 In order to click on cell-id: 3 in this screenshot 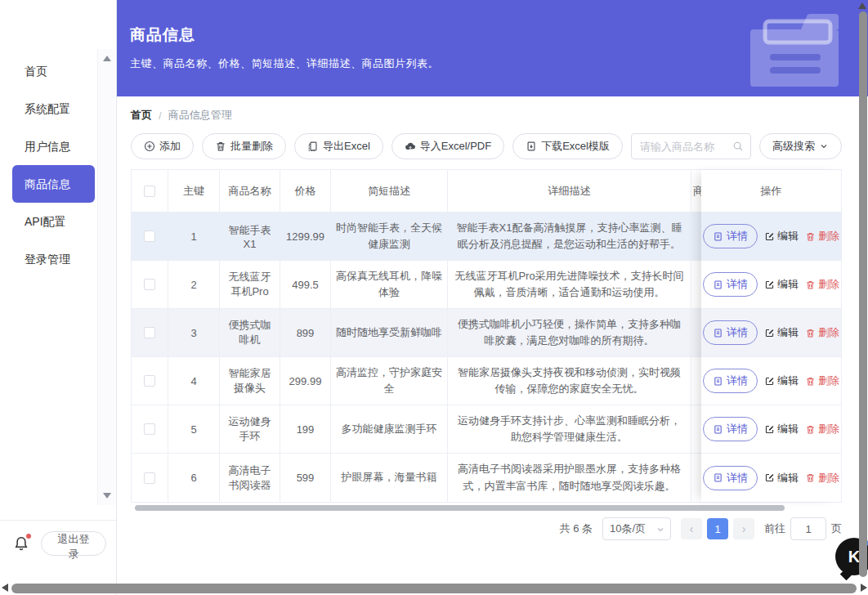, I will do `click(195, 333)`.